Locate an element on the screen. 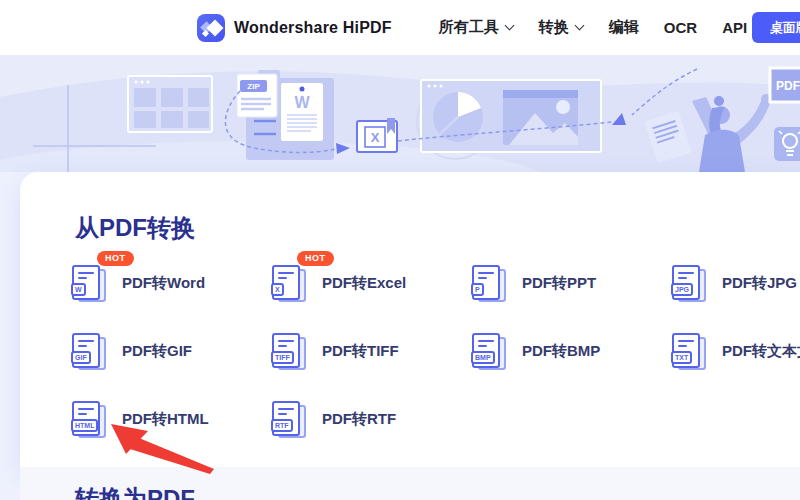 This screenshot has width=800, height=500. excel-file-illustration: X is located at coordinates (377, 135).